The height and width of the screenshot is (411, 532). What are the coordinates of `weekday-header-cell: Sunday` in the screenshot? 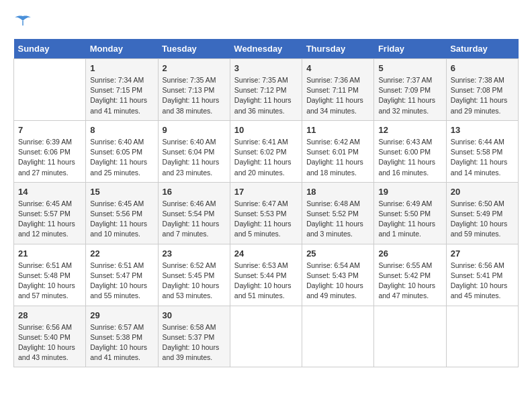 It's located at (50, 49).